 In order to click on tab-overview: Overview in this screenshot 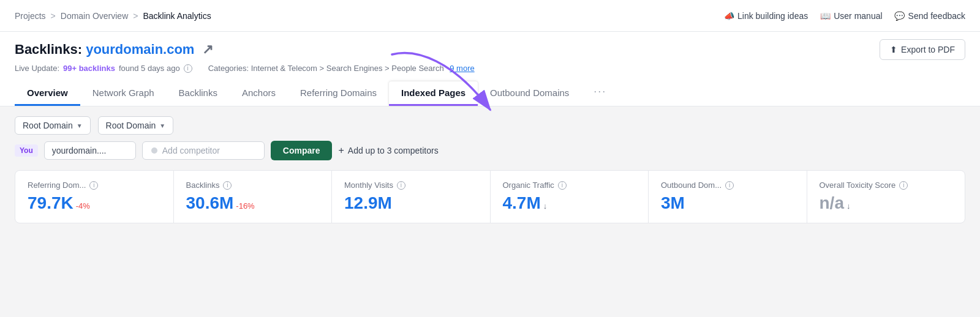, I will do `click(48, 94)`.